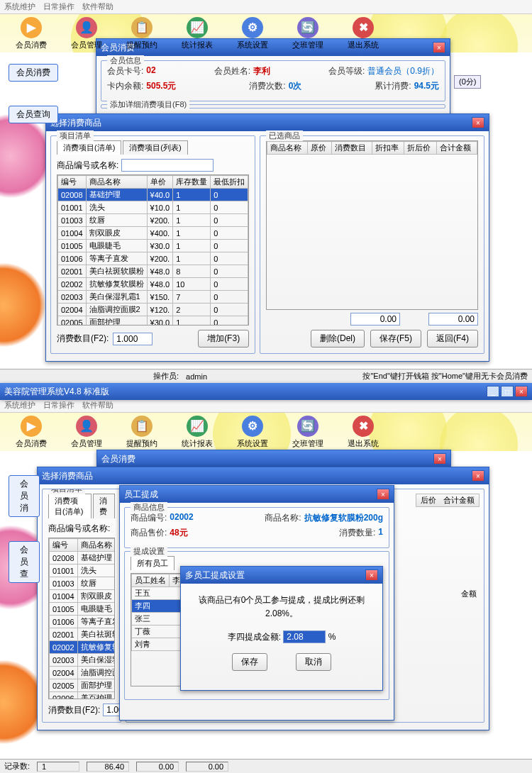 The image size is (532, 773). I want to click on product-grid-2: 编号商品名称02008基础护理01001洗头01003纹唇01004割双眼皮01…, so click(82, 618).